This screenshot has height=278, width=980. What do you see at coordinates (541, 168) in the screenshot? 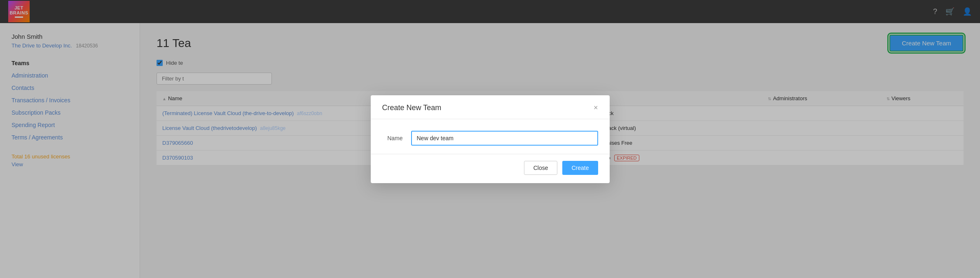
I see `close-button: Close` at bounding box center [541, 168].